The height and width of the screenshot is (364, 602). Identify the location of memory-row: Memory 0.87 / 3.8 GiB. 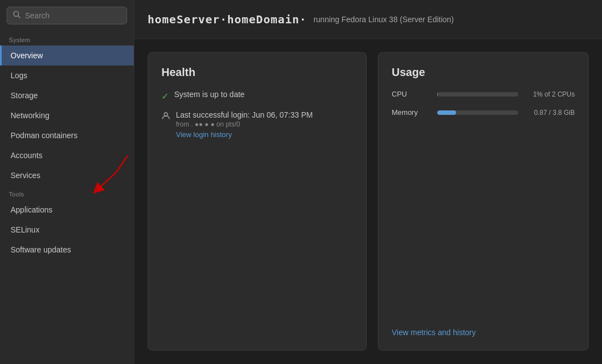
(483, 112).